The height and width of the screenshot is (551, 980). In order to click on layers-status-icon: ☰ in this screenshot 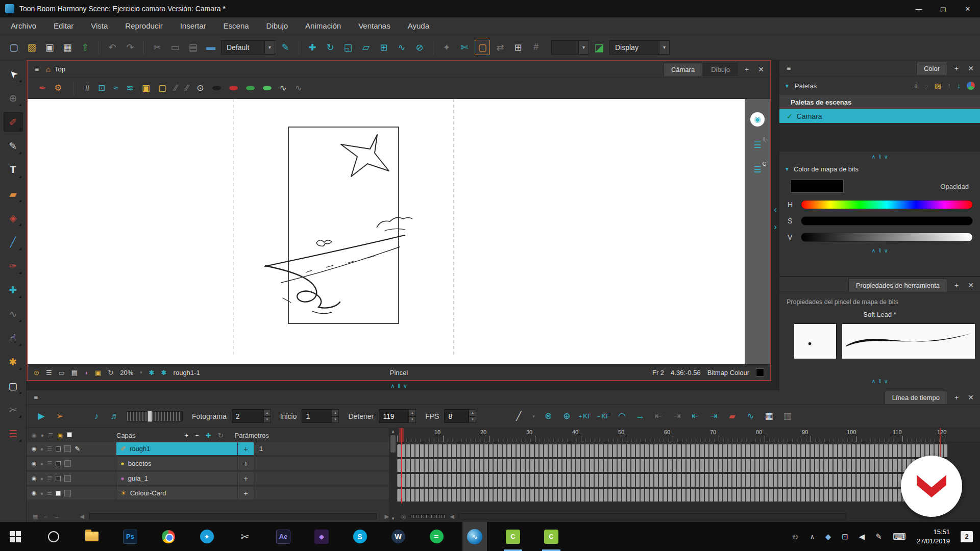, I will do `click(49, 372)`.